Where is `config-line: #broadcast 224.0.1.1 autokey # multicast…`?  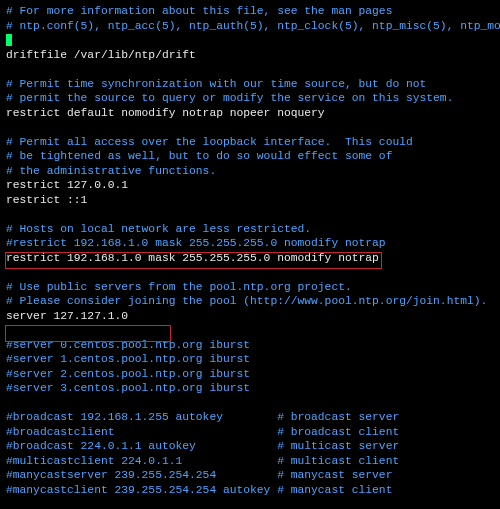
config-line: #broadcast 224.0.1.1 autokey # multicast… is located at coordinates (202, 446).